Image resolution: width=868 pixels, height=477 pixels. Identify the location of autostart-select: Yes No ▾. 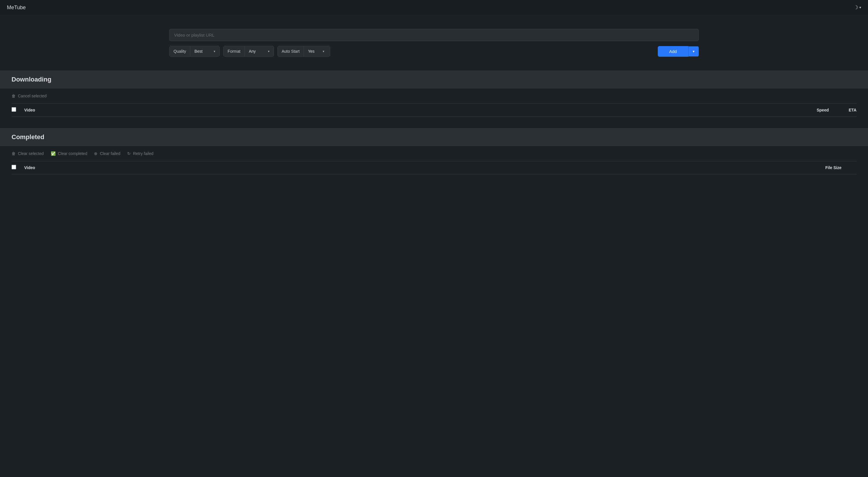
(317, 51).